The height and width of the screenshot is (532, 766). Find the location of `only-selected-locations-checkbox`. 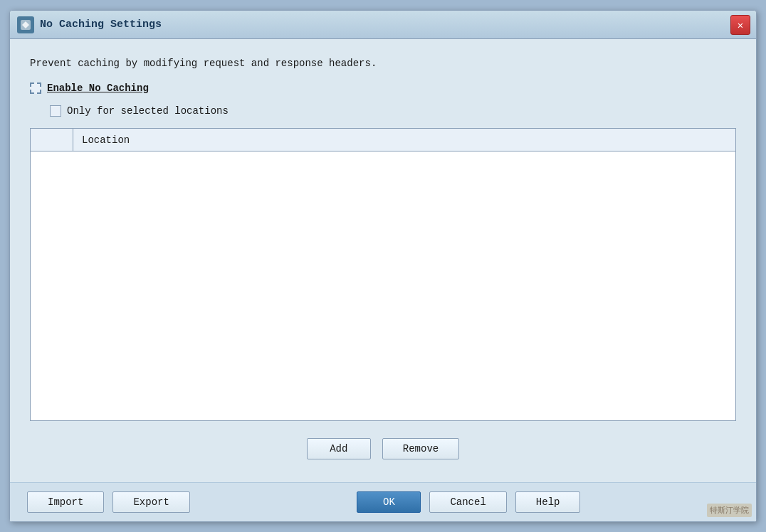

only-selected-locations-checkbox is located at coordinates (56, 111).